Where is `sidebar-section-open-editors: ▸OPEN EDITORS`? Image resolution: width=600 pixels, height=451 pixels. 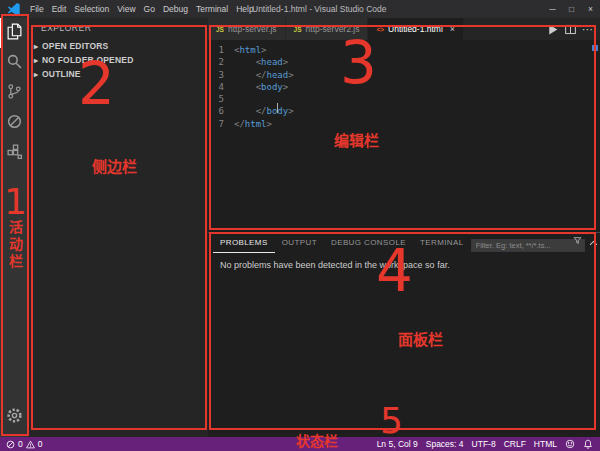 sidebar-section-open-editors: ▸OPEN EDITORS is located at coordinates (118, 46).